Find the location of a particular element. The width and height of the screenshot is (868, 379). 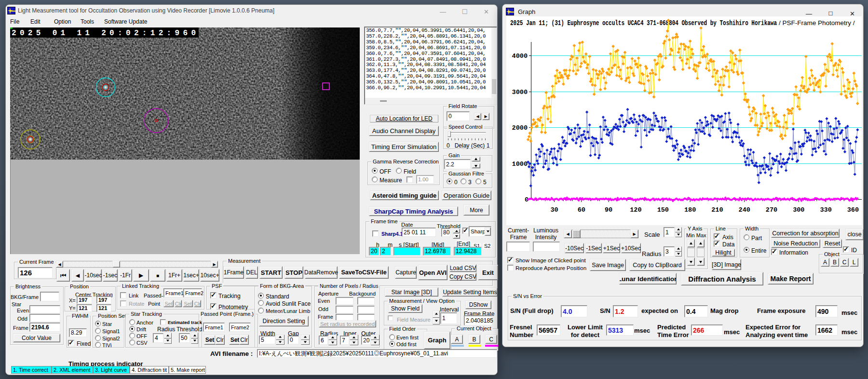

svg-text: 210 is located at coordinates (717, 210).